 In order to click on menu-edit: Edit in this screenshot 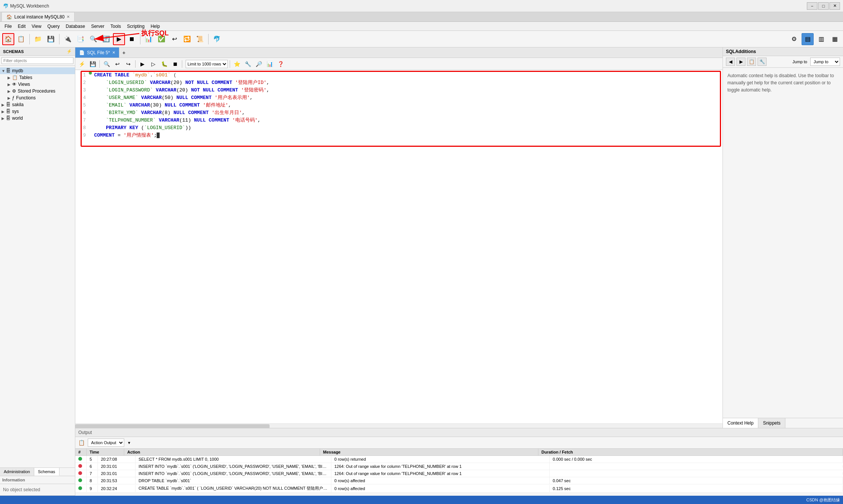, I will do `click(22, 26)`.